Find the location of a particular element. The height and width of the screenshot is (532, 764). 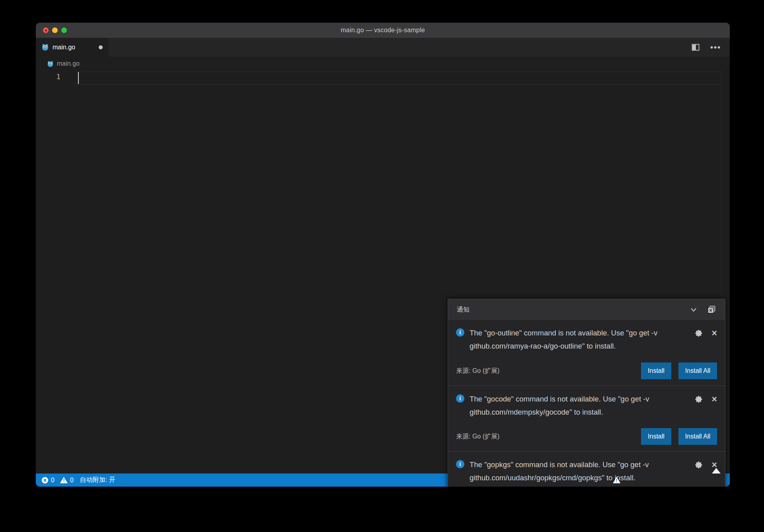

notification-item: i The "gopkgs" command is not available.… is located at coordinates (587, 469).